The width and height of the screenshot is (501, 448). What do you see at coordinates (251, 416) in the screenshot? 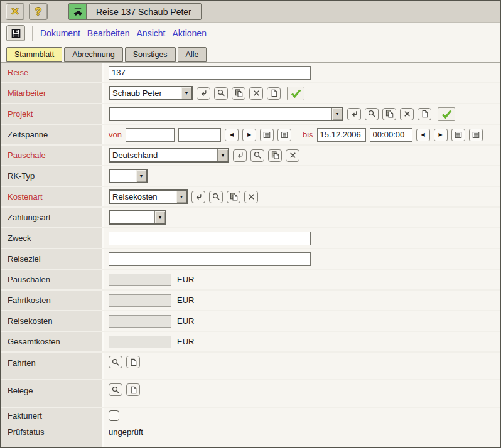
I see `row-fakturiert: Fakturiert` at bounding box center [251, 416].